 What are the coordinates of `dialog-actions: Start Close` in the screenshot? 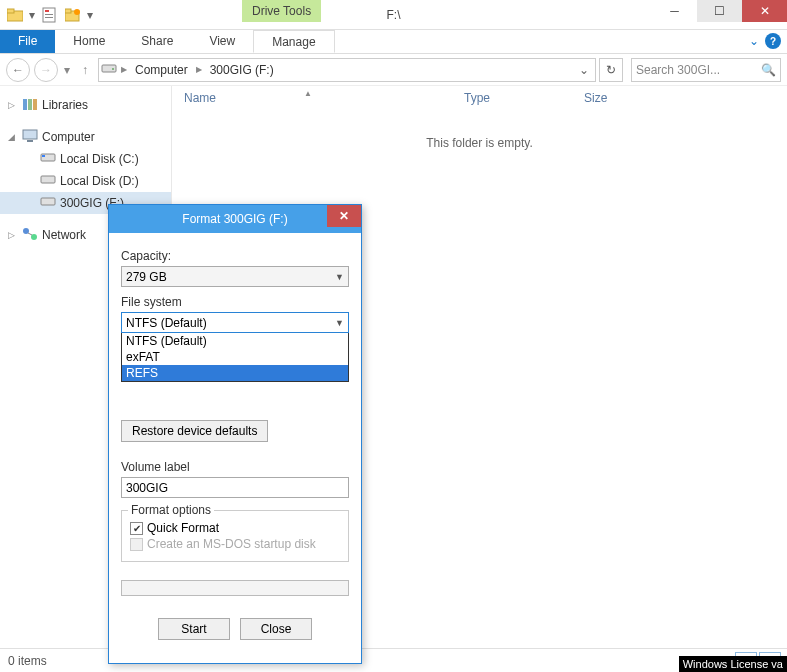 It's located at (235, 629).